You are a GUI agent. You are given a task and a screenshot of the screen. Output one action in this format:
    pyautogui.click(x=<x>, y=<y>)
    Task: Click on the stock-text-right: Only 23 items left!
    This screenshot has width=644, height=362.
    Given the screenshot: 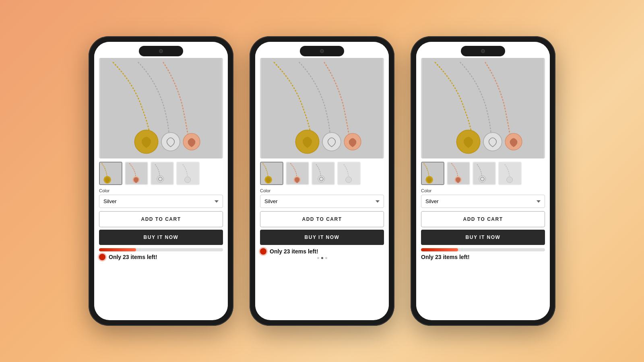 What is the action you would take?
    pyautogui.click(x=445, y=257)
    